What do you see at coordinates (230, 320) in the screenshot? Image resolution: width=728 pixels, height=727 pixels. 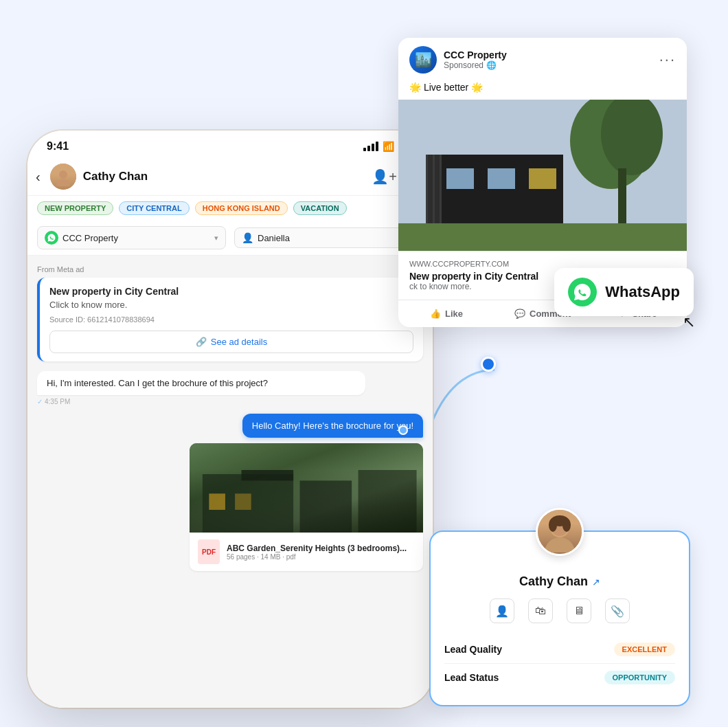 I see `ad-bubble: New property in City Central Click to kn…` at bounding box center [230, 320].